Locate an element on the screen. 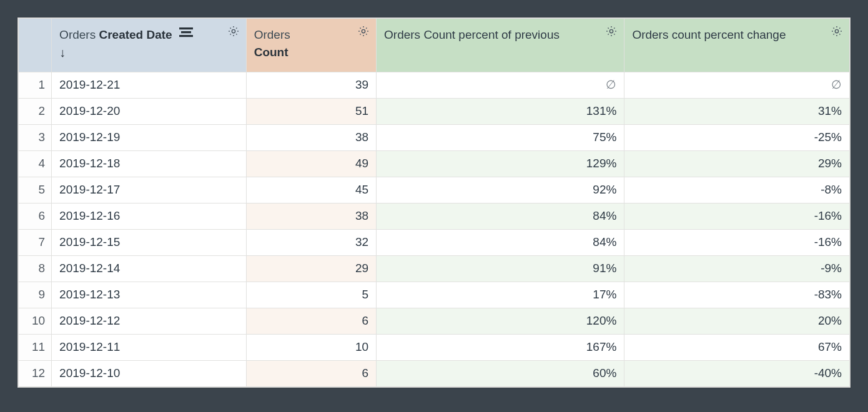  cell-rownum: 8 is located at coordinates (35, 269).